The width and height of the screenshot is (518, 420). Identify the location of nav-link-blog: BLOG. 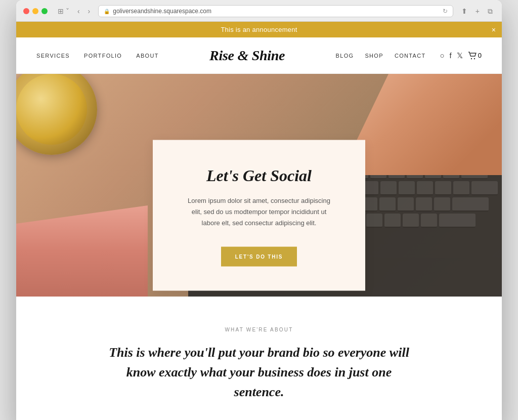
(345, 56).